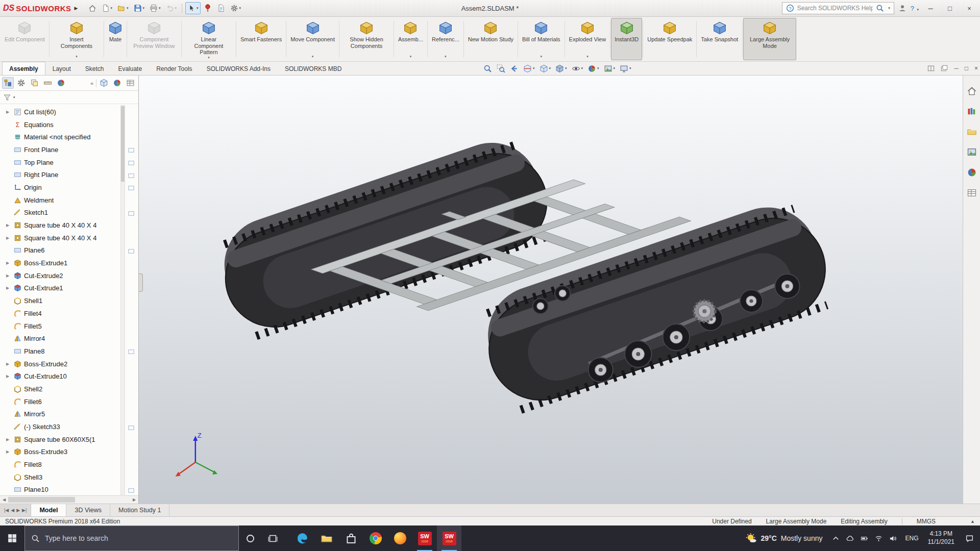 The image size is (980, 551). I want to click on ribbon-button-component-preview-window: Component Preview Window, so click(154, 39).